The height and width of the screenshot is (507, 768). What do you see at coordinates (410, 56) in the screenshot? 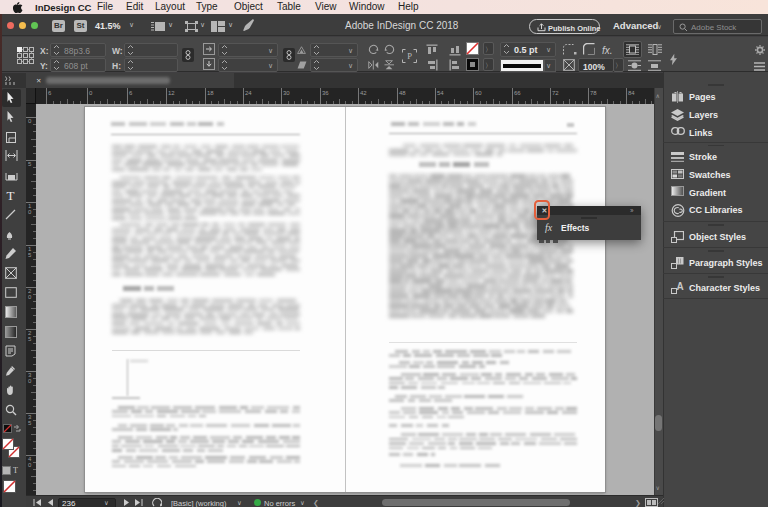
I see `svg-text: P` at bounding box center [410, 56].